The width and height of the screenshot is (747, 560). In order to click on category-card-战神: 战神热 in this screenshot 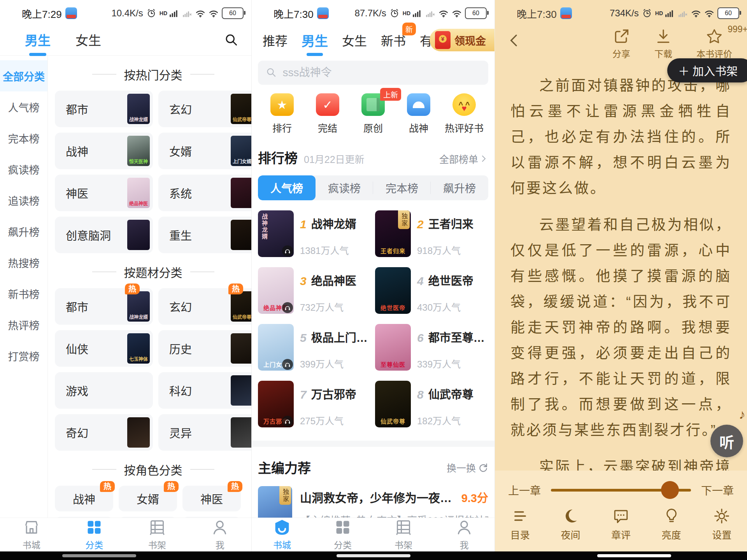, I will do `click(84, 499)`.